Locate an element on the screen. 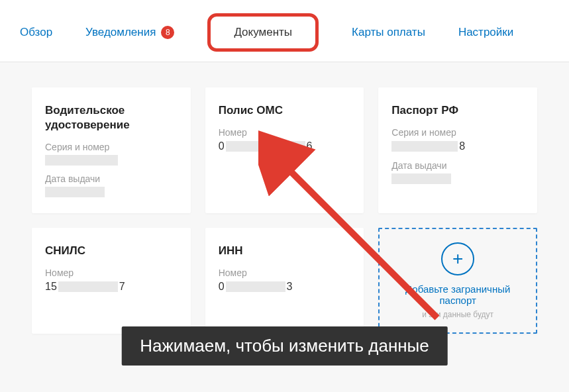 The height and width of the screenshot is (392, 569). notifications-badge: 8 is located at coordinates (168, 32).